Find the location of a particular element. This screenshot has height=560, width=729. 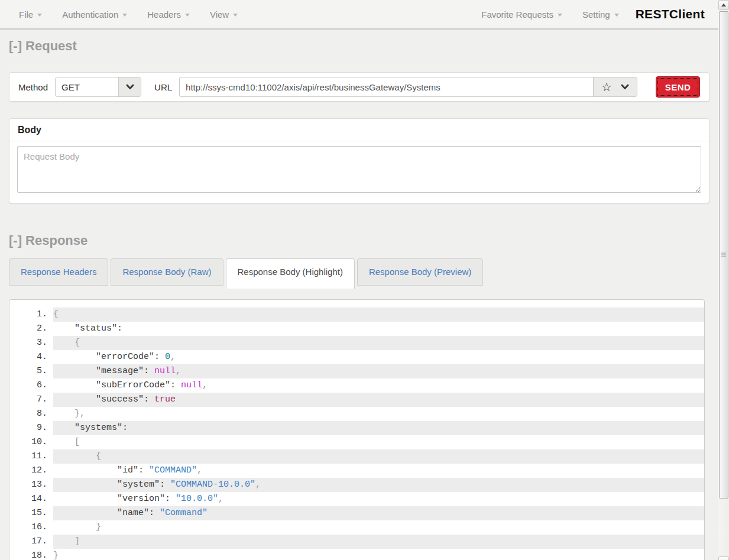

code-line: 12. "id": "COMMAND", is located at coordinates (357, 471).